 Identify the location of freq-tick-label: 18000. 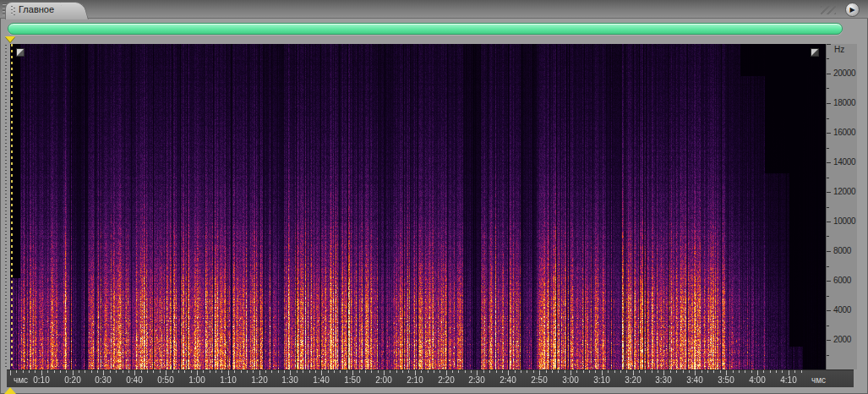
(844, 103).